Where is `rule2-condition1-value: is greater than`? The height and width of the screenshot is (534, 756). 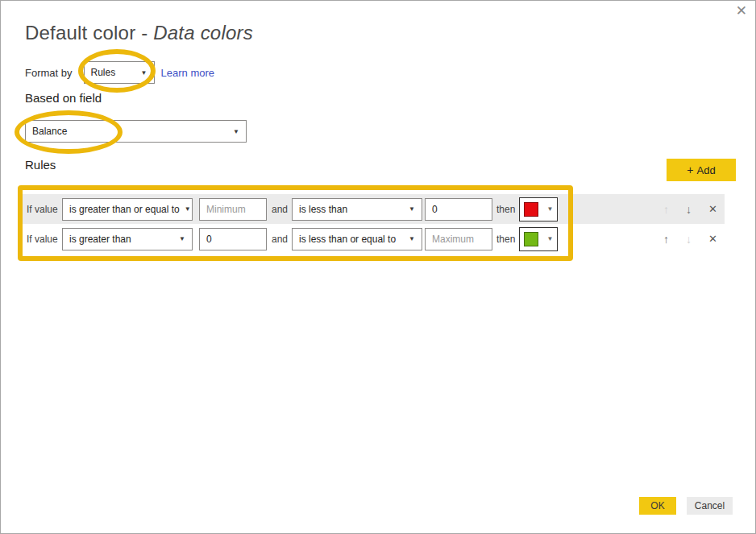 rule2-condition1-value: is greater than is located at coordinates (100, 239).